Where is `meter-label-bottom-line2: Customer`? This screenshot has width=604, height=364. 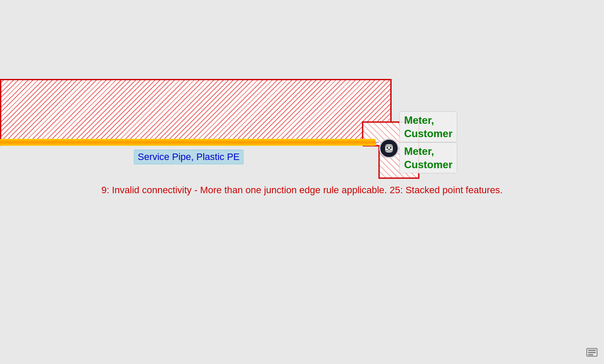
meter-label-bottom-line2: Customer is located at coordinates (428, 165).